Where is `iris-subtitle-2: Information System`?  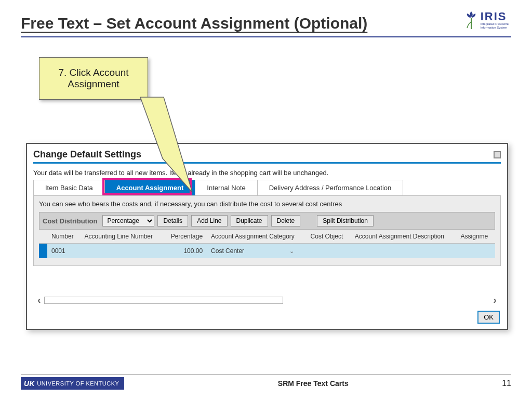
iris-subtitle-2: Information System is located at coordinates (495, 28).